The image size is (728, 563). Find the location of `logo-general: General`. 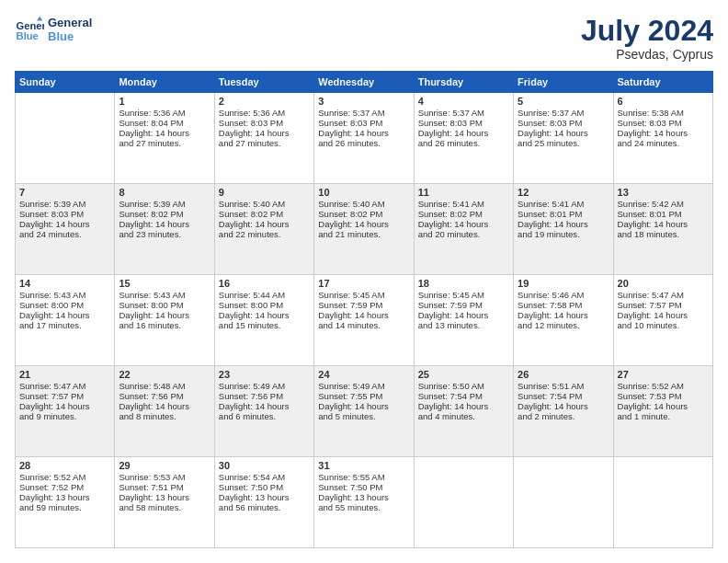

logo-general: General is located at coordinates (70, 22).